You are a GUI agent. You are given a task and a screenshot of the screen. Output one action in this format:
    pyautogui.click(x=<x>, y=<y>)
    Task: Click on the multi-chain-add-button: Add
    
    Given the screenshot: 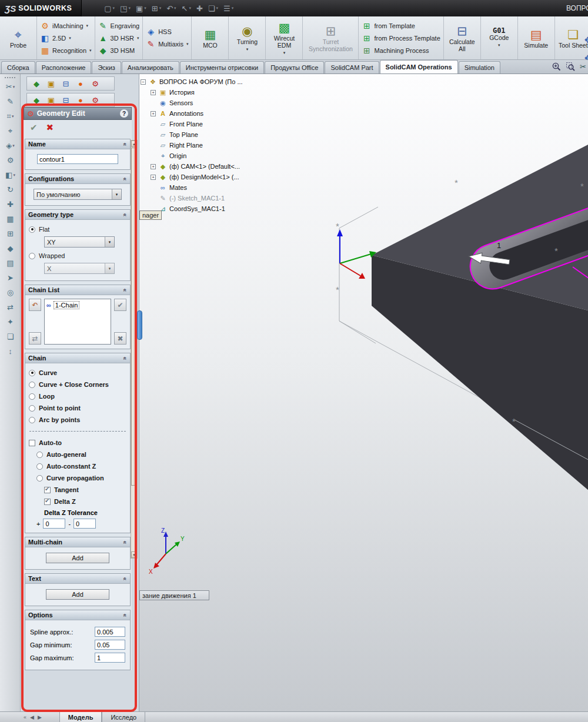 What is the action you would take?
    pyautogui.click(x=78, y=558)
    